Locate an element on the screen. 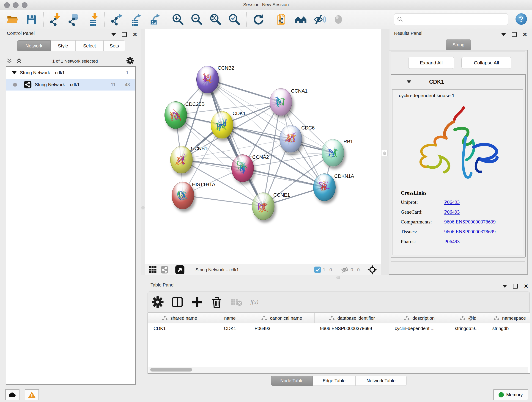  tab-network: Network is located at coordinates (34, 46).